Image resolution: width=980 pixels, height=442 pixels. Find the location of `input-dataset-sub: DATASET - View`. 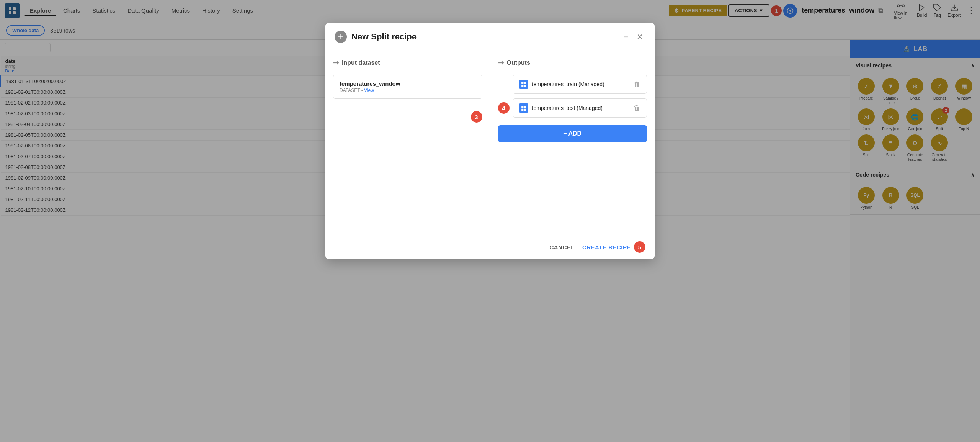

input-dataset-sub: DATASET - View is located at coordinates (408, 90).